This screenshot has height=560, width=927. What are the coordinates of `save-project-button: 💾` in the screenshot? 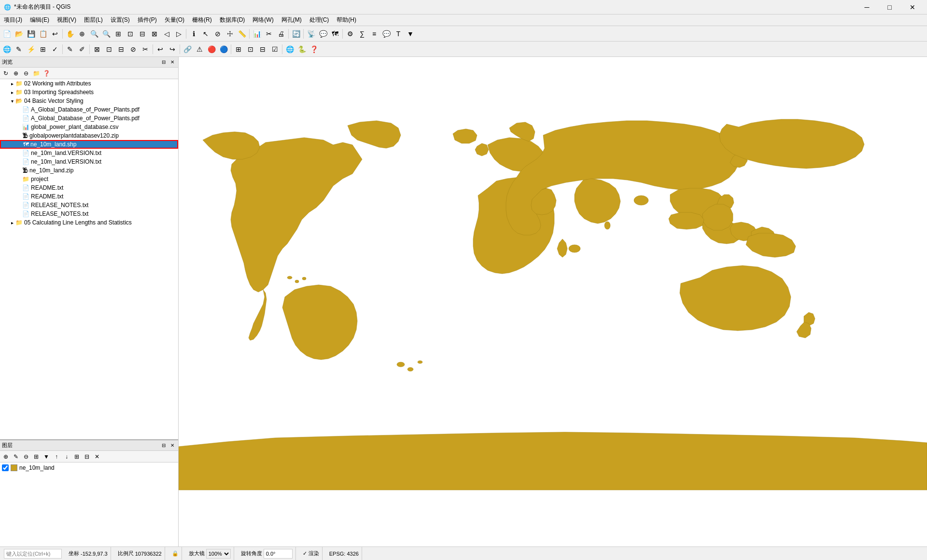 It's located at (31, 34).